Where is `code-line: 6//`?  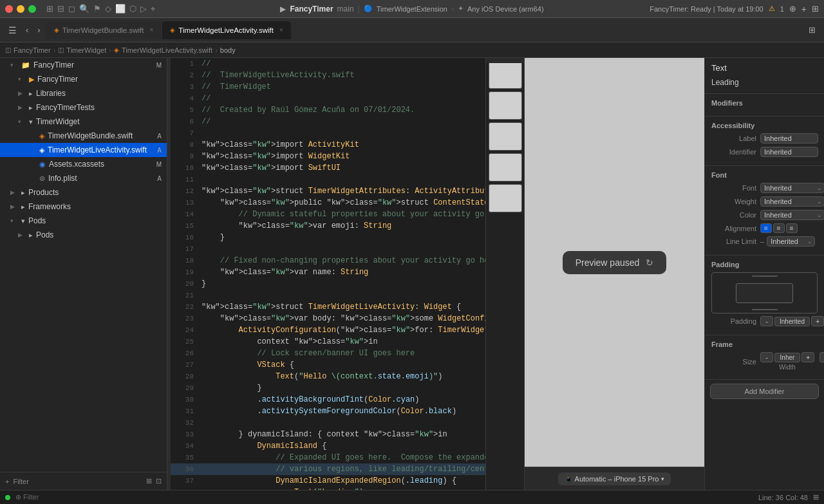 code-line: 6// is located at coordinates (328, 122).